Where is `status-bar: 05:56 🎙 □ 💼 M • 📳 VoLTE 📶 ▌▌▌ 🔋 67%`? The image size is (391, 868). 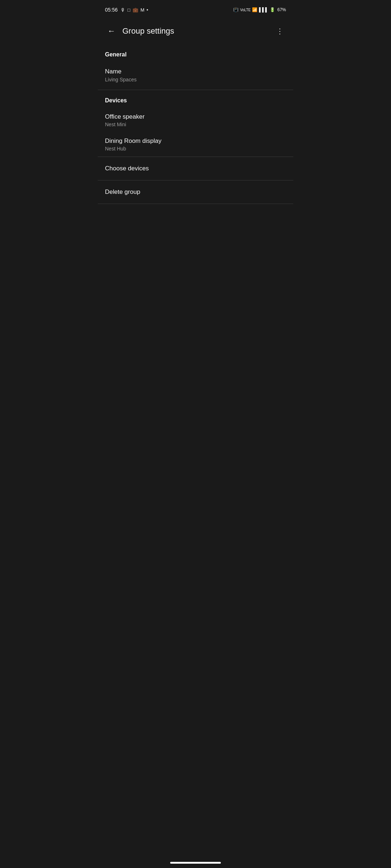
status-bar: 05:56 🎙 □ 💼 M • 📳 VoLTE 📶 ▌▌▌ 🔋 67% is located at coordinates (196, 9).